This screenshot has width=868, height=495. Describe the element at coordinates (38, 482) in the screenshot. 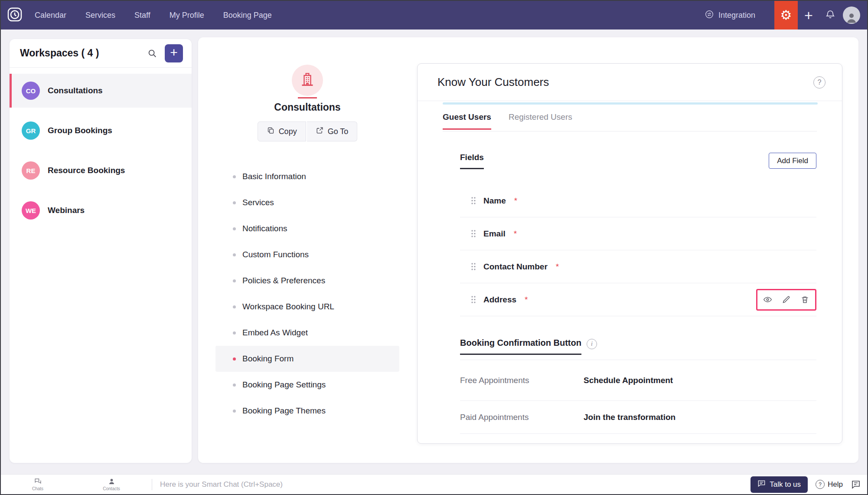

I see `chat-bubbles-icon` at that location.